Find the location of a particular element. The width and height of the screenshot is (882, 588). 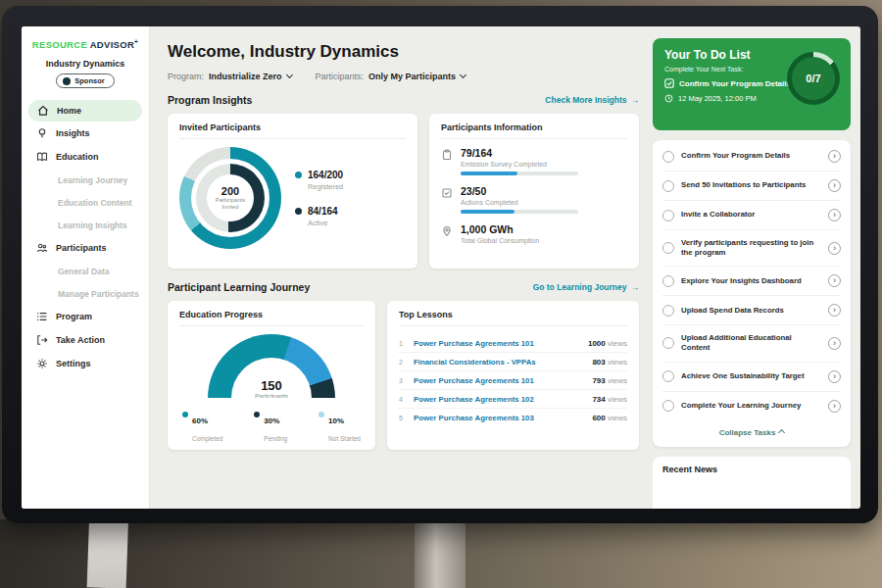

education-progress-card: Education Progress 150 Participants is located at coordinates (271, 375).